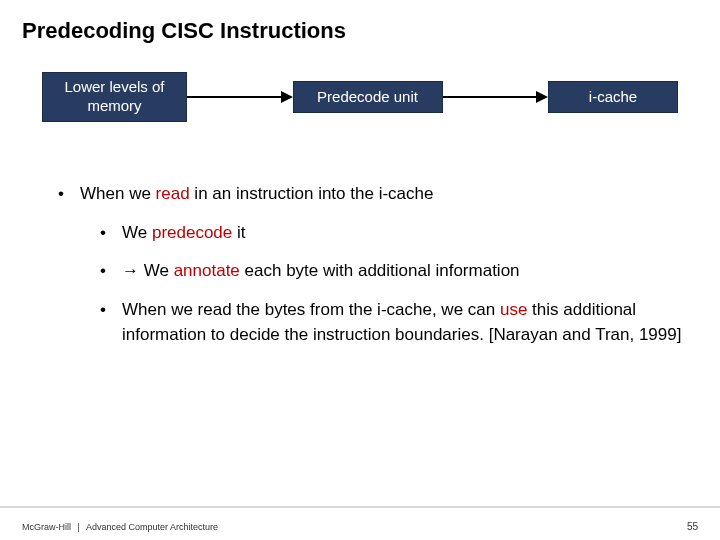 The image size is (720, 540). I want to click on list-item: When we read the bytes from the i-cache,…, so click(399, 322).